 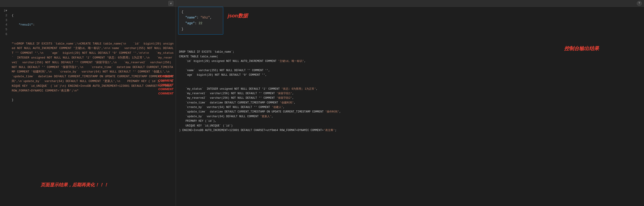 What do you see at coordinates (248, 89) in the screenshot?
I see `console-line-6: `my_status` INTEGER unsigned NOT NULL DE…` at bounding box center [248, 89].